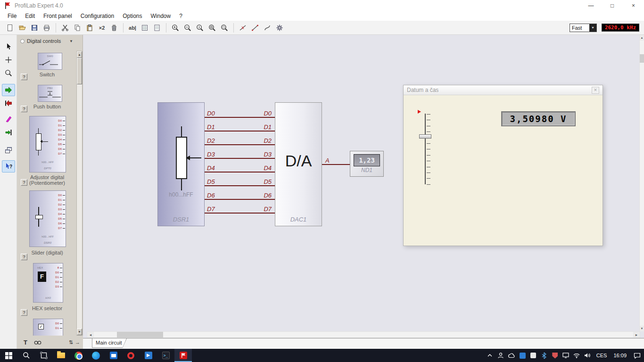 The image size is (644, 362). I want to click on wire-tool-button, so click(255, 28).